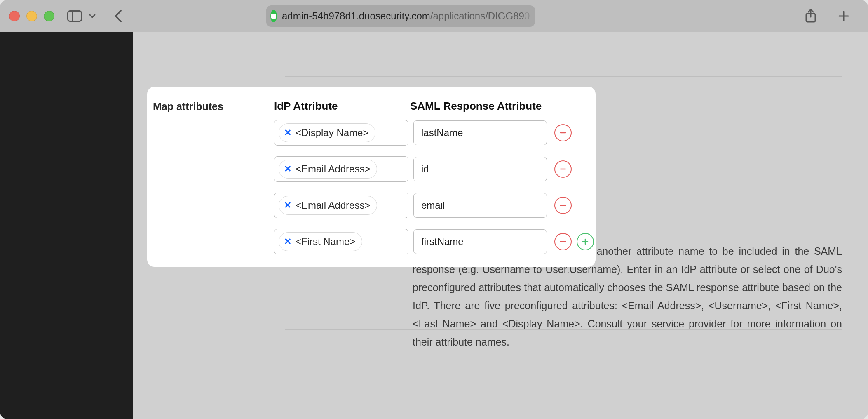  Describe the element at coordinates (830, 16) in the screenshot. I see `toolbar-right` at that location.